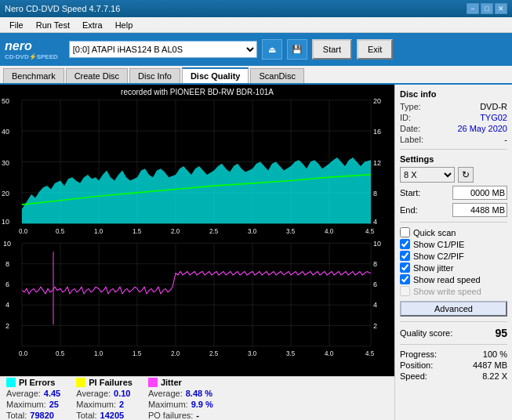 This screenshot has height=420, width=512. Describe the element at coordinates (453, 291) in the screenshot. I see `show-write-speed-row: Show write speed` at that location.